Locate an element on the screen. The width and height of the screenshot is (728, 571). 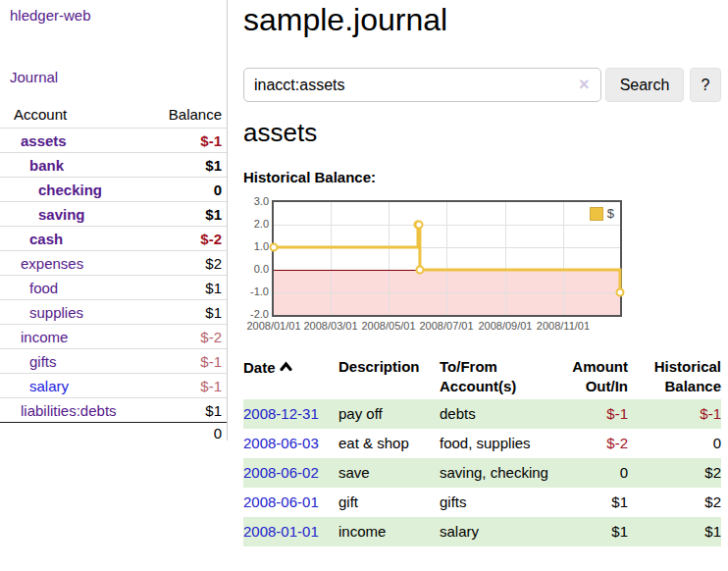
cell-date: 2008-12-31 is located at coordinates (290, 414).